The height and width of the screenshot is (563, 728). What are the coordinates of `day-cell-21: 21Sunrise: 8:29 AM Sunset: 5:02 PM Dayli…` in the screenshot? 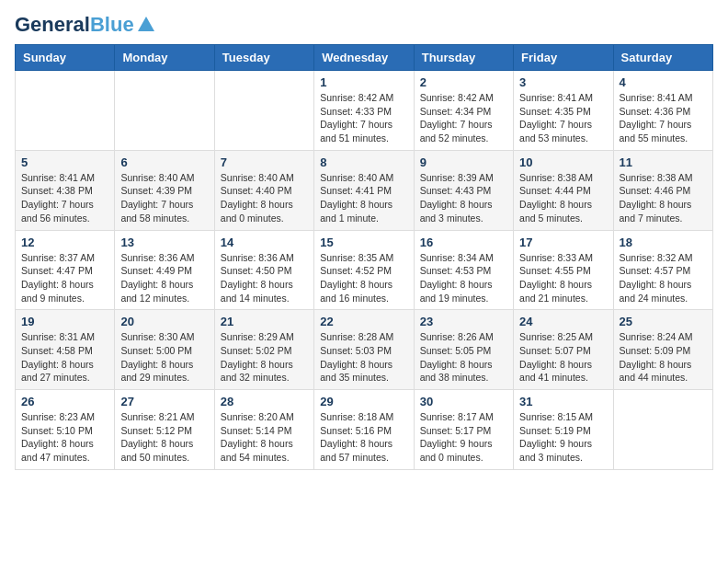 It's located at (264, 350).